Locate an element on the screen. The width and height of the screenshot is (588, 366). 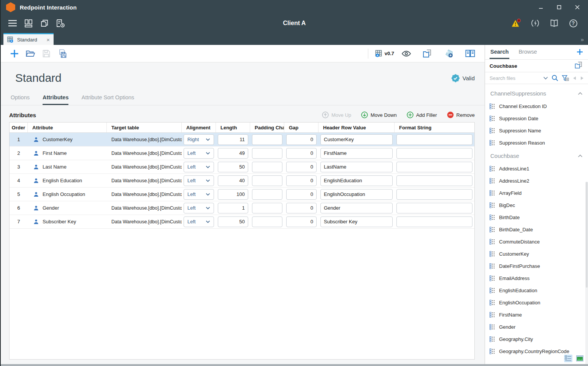
list-item: BirthDate_Date is located at coordinates (537, 229).